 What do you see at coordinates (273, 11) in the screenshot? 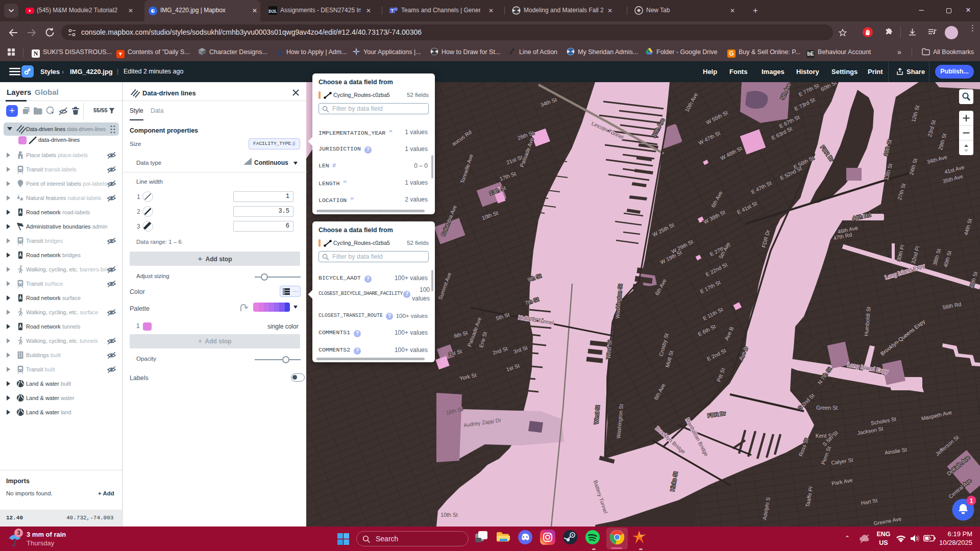
I see `svg-text: D2L` at bounding box center [273, 11].